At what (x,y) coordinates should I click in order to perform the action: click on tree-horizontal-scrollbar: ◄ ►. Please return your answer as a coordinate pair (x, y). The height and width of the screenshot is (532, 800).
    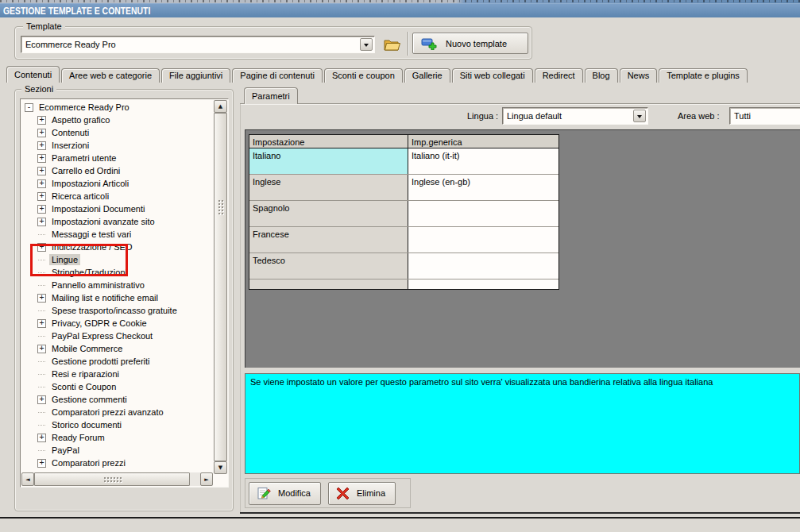
    Looking at the image, I should click on (118, 480).